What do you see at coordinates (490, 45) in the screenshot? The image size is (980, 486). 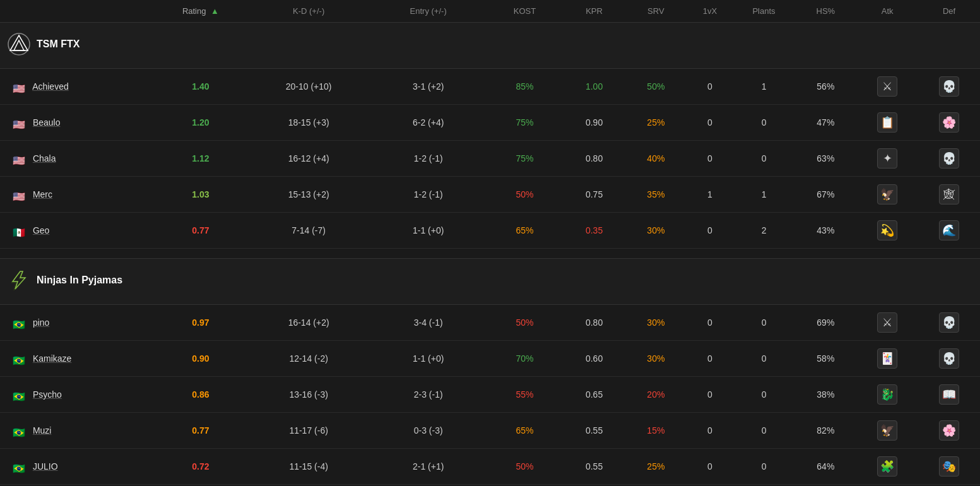 I see `team-header-tsm: TSM FTX` at bounding box center [490, 45].